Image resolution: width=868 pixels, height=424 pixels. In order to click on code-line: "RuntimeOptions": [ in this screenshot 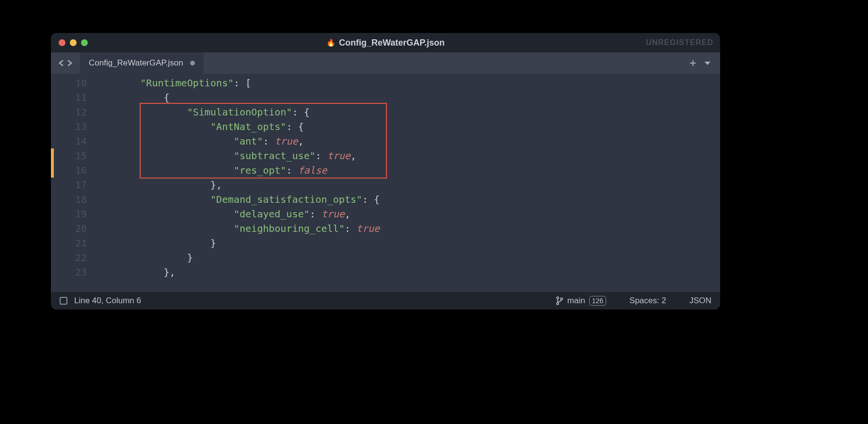, I will do `click(407, 83)`.